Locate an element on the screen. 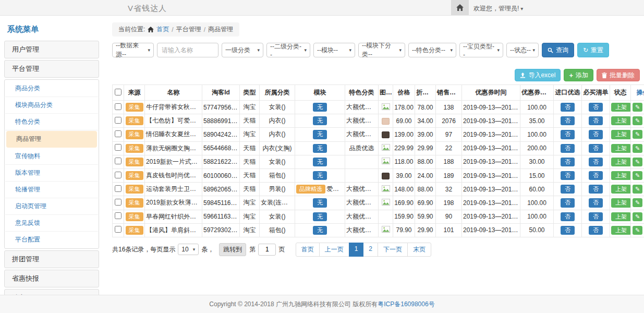  filter-select: --数据来源--▾ is located at coordinates (133, 50).